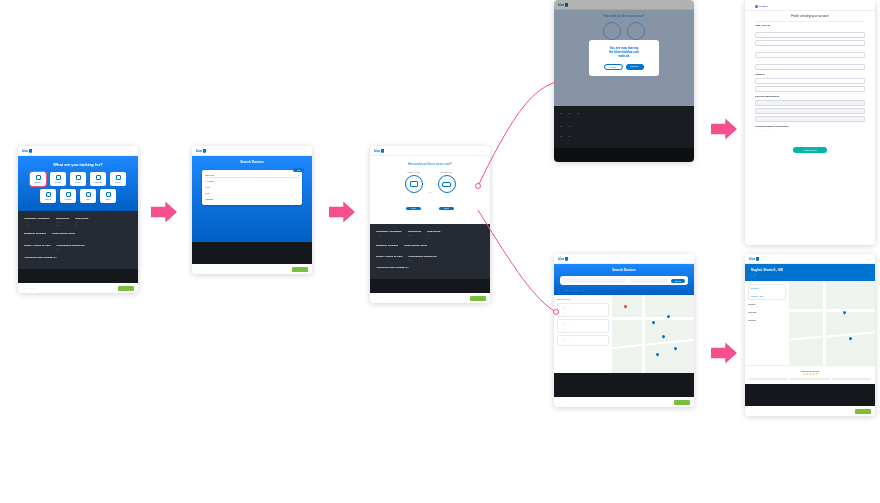 The height and width of the screenshot is (503, 880). I want to click on search-button: Search, so click(678, 281).